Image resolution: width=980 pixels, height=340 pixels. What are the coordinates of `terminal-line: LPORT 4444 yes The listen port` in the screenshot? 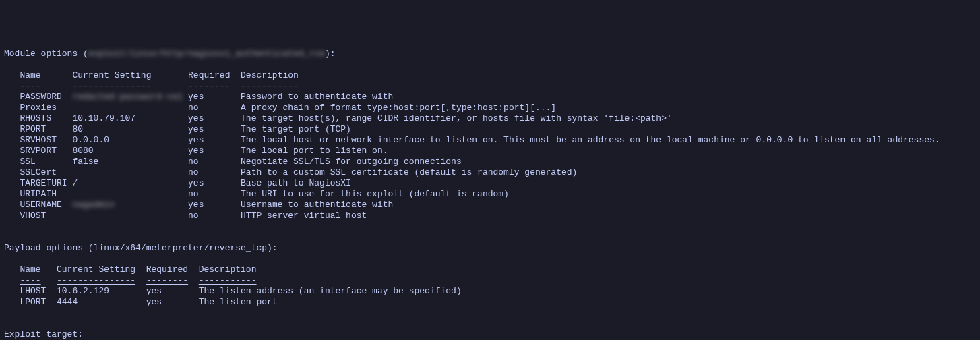 It's located at (489, 302).